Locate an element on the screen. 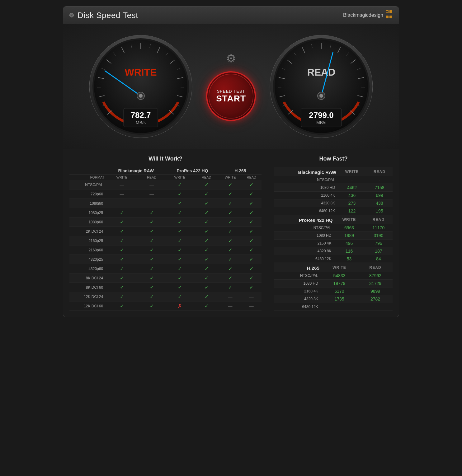 Image resolution: width=462 pixels, height=476 pixels. h265-group-header: H.265 is located at coordinates (240, 171).